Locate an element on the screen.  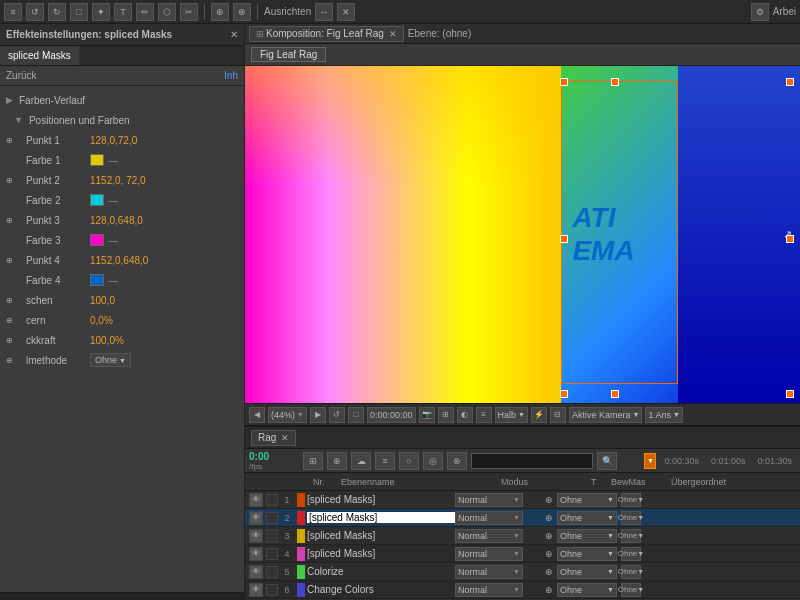
farbe1-swatch is located at coordinates (97, 160).